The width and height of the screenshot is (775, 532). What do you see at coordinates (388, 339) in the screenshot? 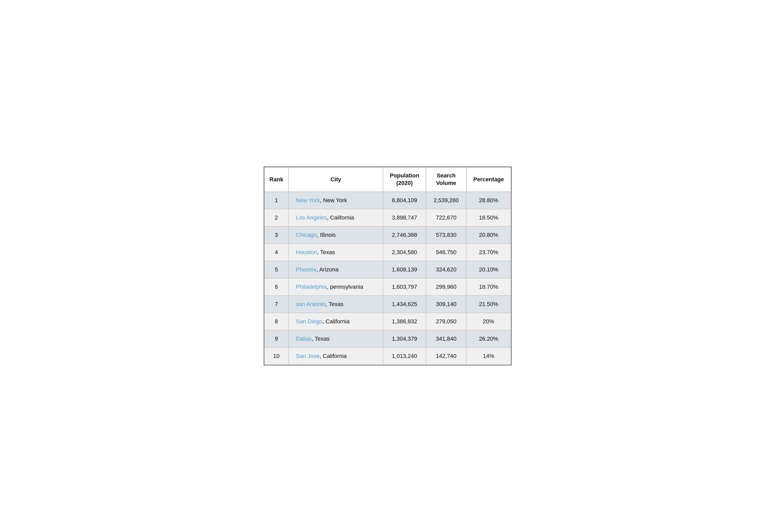
I see `table-row: 9Dalias, Texas1,304,379341,84026.20%` at bounding box center [388, 339].